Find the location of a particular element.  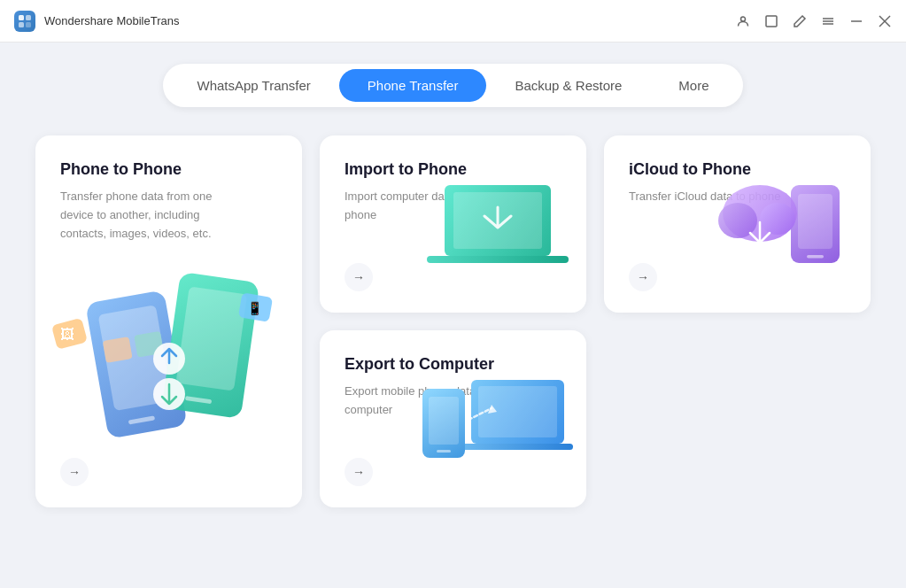

menu-icon is located at coordinates (828, 21).